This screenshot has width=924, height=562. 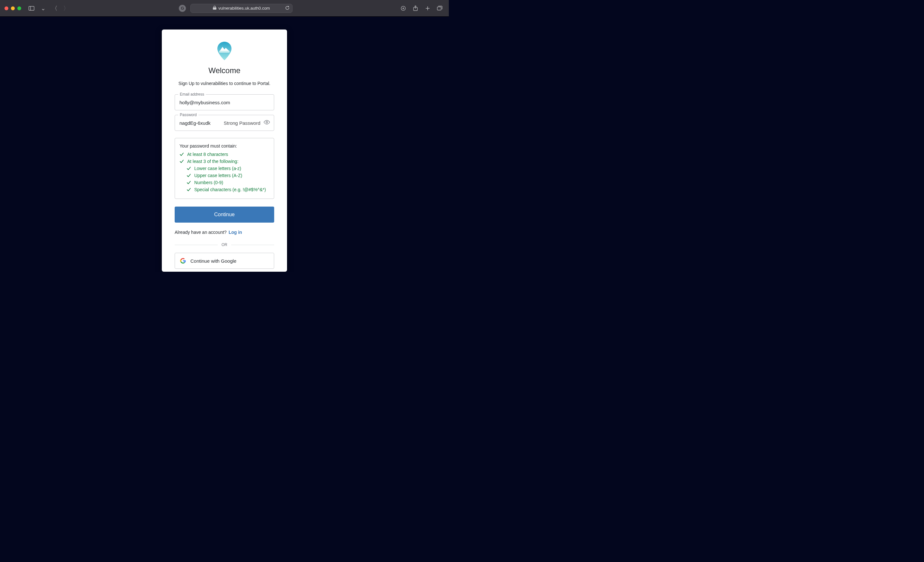 I want to click on browser-toolbar: ⌄ 〈 〉 G vulnerabilities.uk.auth0.com, so click(x=224, y=8).